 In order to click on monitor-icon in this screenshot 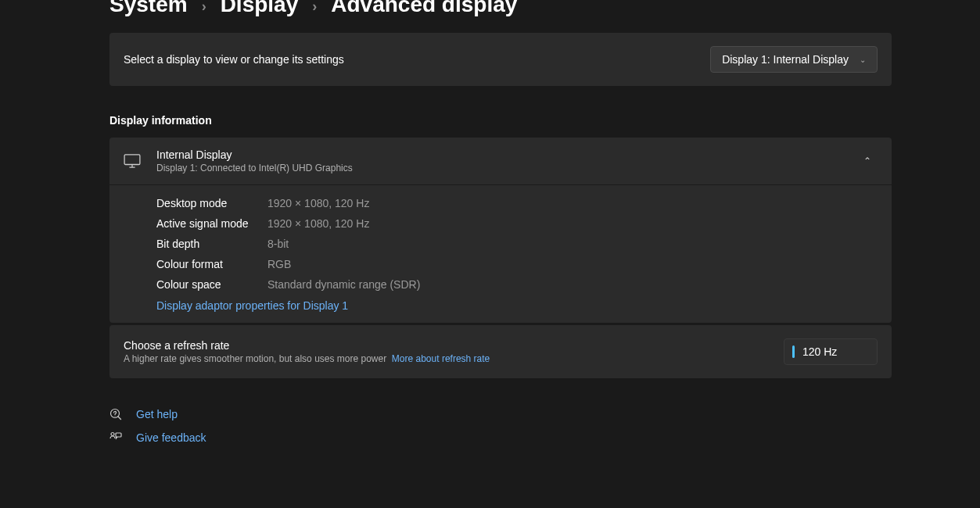, I will do `click(132, 161)`.